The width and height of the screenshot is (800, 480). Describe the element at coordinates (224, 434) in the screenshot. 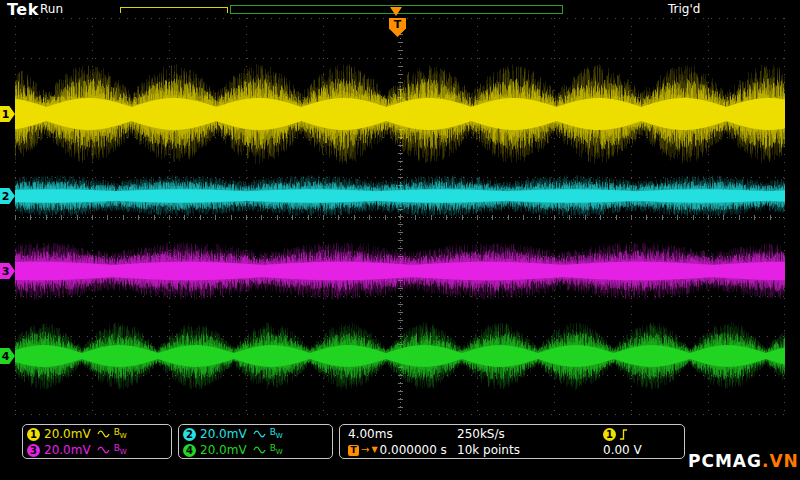

I see `ch2-scale: 20.0mV` at that location.